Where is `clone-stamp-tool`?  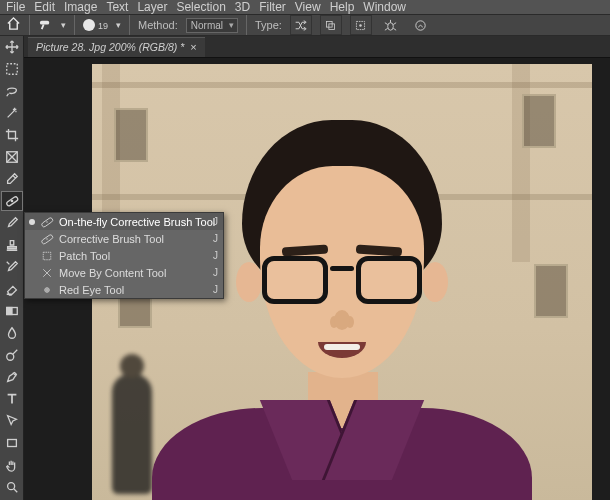 clone-stamp-tool is located at coordinates (12, 245).